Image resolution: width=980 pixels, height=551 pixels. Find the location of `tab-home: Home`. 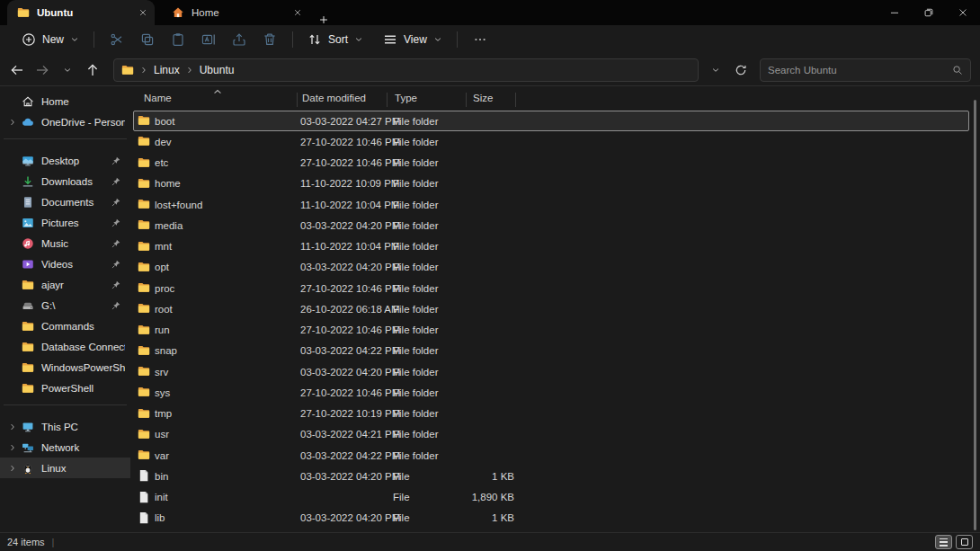

tab-home: Home is located at coordinates (236, 13).